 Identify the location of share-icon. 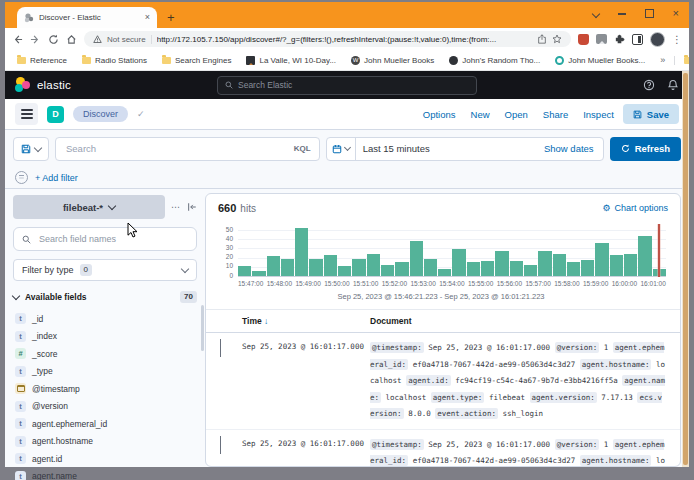
(542, 39).